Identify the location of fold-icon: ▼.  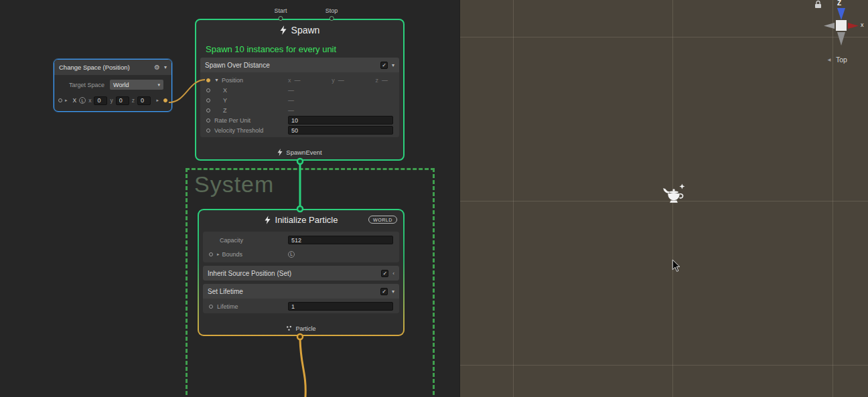
(217, 80).